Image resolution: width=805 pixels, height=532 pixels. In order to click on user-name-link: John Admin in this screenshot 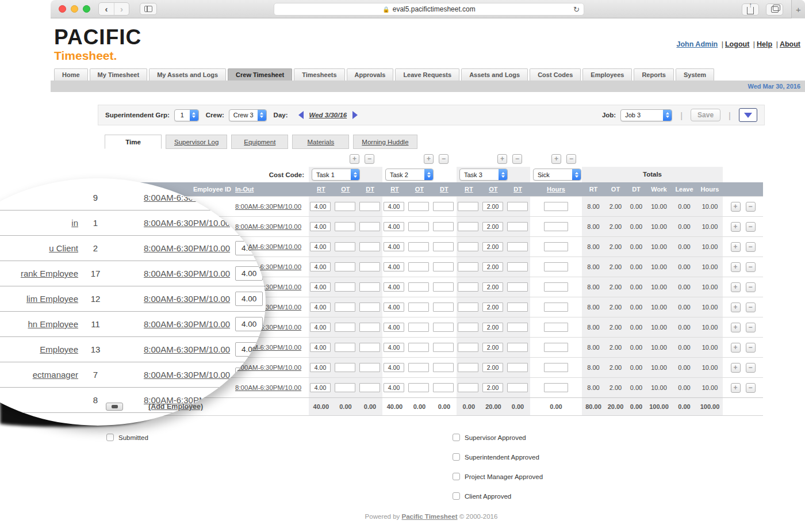, I will do `click(697, 44)`.